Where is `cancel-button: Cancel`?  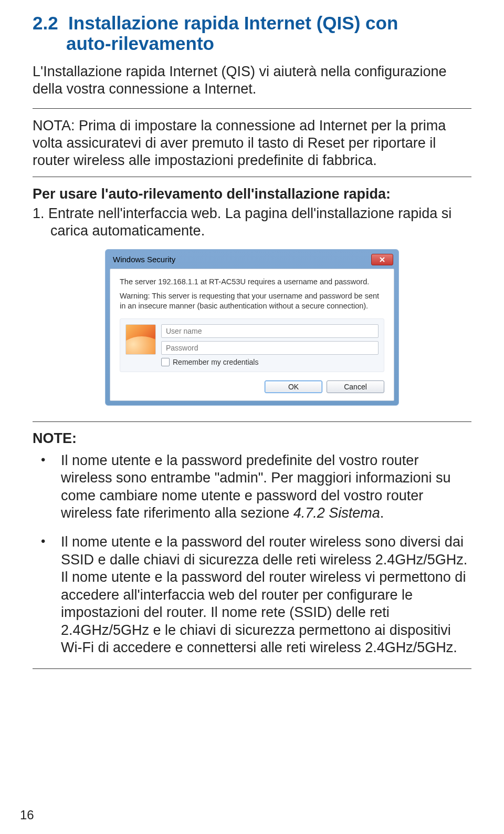
cancel-button: Cancel is located at coordinates (355, 387).